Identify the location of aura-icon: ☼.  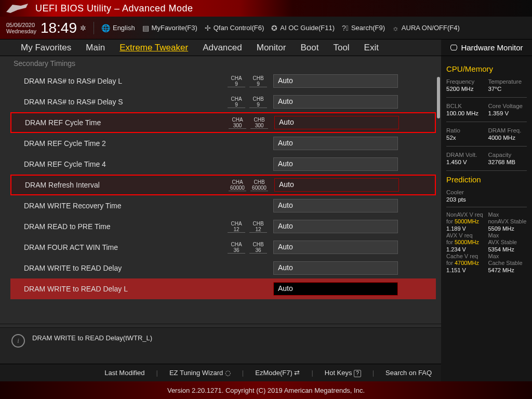
(396, 28).